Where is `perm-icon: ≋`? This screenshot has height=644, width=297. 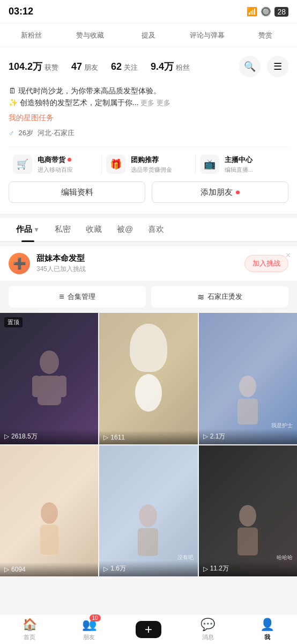 perm-icon: ≋ is located at coordinates (201, 297).